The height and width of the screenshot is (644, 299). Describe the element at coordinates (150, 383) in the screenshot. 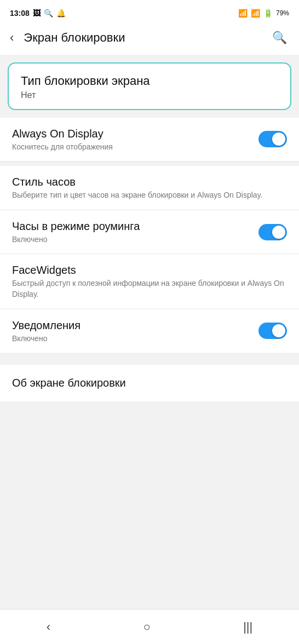

I see `about-section: Об экране блокировки` at that location.